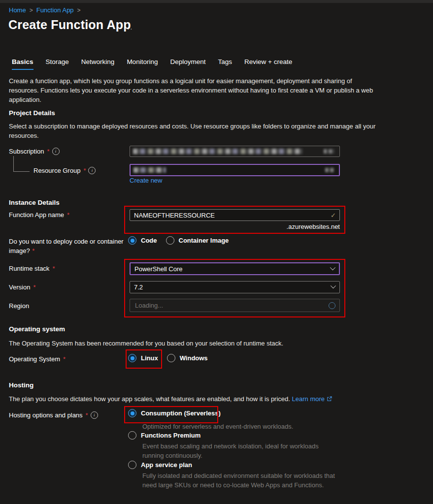  I want to click on external-link-icon, so click(329, 399).